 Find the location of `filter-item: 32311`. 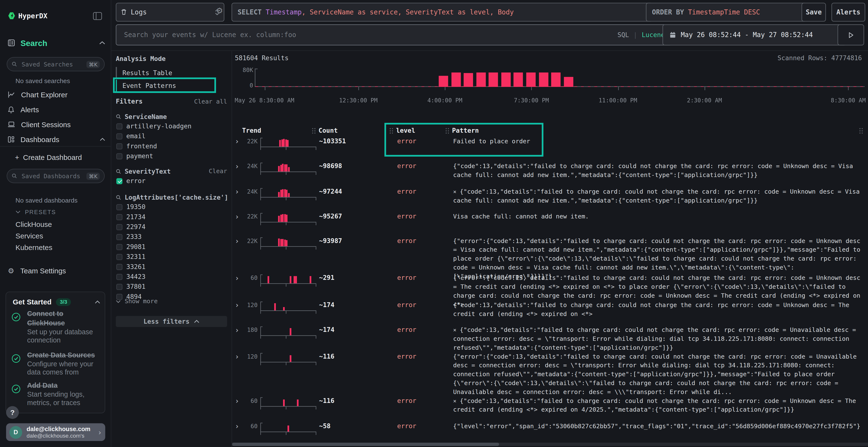

filter-item: 32311 is located at coordinates (171, 256).